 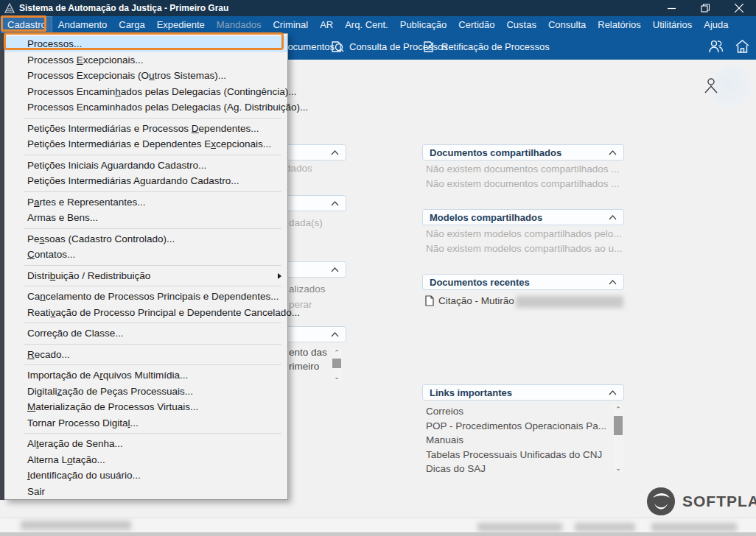 What do you see at coordinates (523, 217) in the screenshot?
I see `panel-header-modelos-compartilhados: Modelos compartilhados` at bounding box center [523, 217].